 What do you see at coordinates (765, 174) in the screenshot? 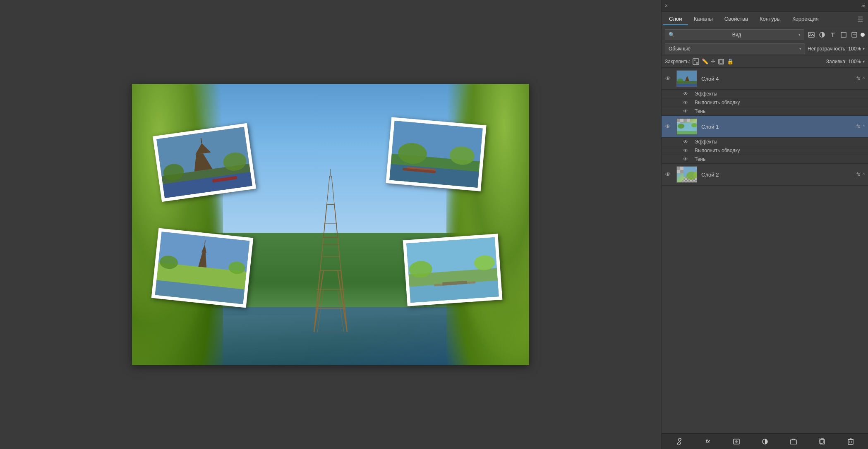
I see `layer-item-2: 👁 Слой 2 fx` at bounding box center [765, 174].